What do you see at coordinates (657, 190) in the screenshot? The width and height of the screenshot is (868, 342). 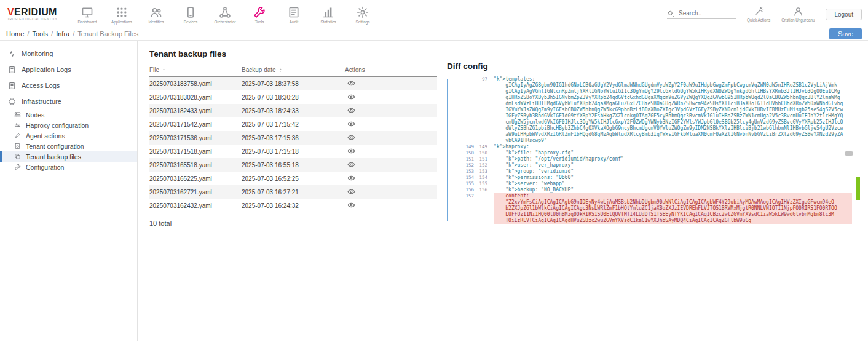 I see `diff-line: 156156 "k">backup: "NO_BACKUP"` at bounding box center [657, 190].